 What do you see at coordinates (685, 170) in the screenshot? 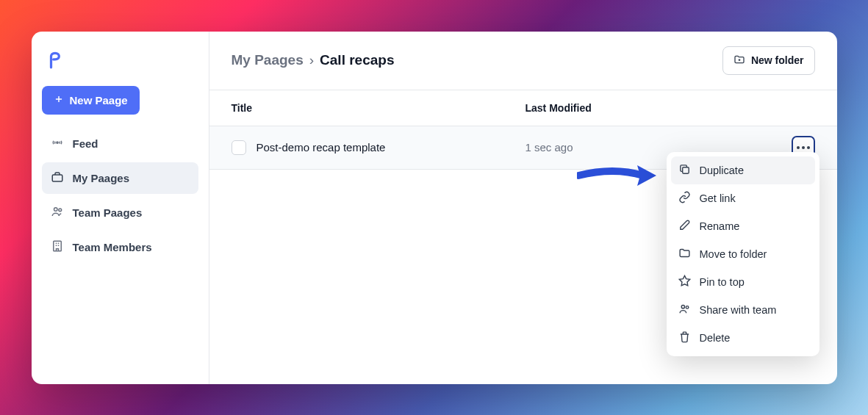
I see `copy-icon` at bounding box center [685, 170].